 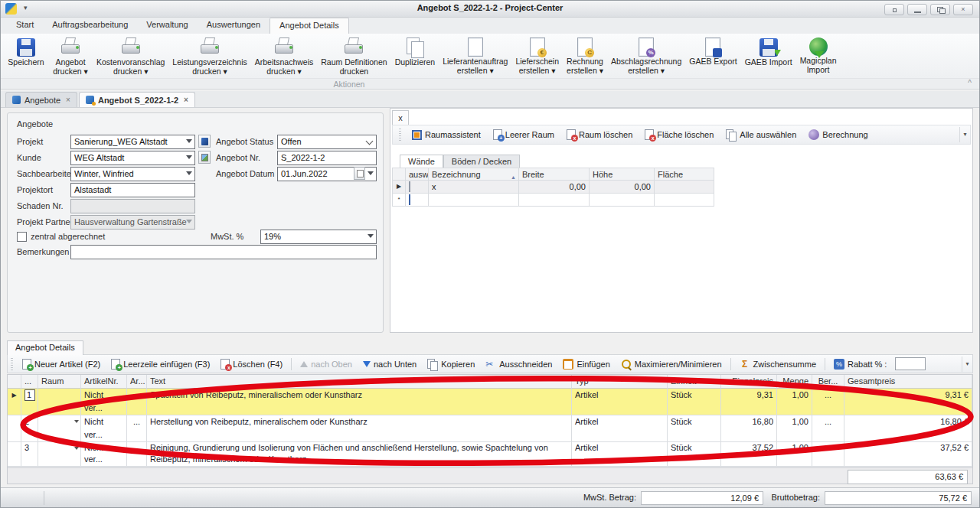 I want to click on details-grid-row-2: 2 Nicht ver... ... Herstellung von Reibe…, so click(x=490, y=428).